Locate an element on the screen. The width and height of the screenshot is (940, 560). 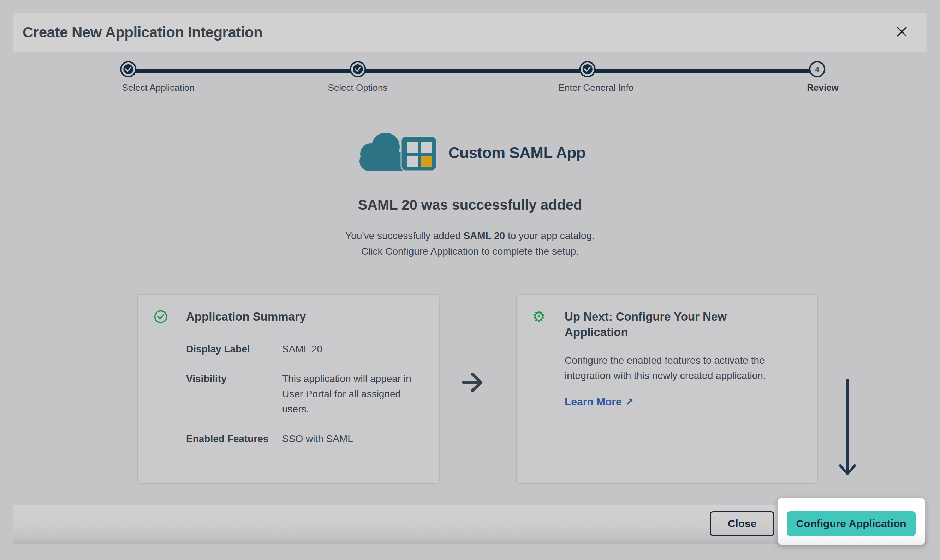
stepper-track is located at coordinates (472, 71).